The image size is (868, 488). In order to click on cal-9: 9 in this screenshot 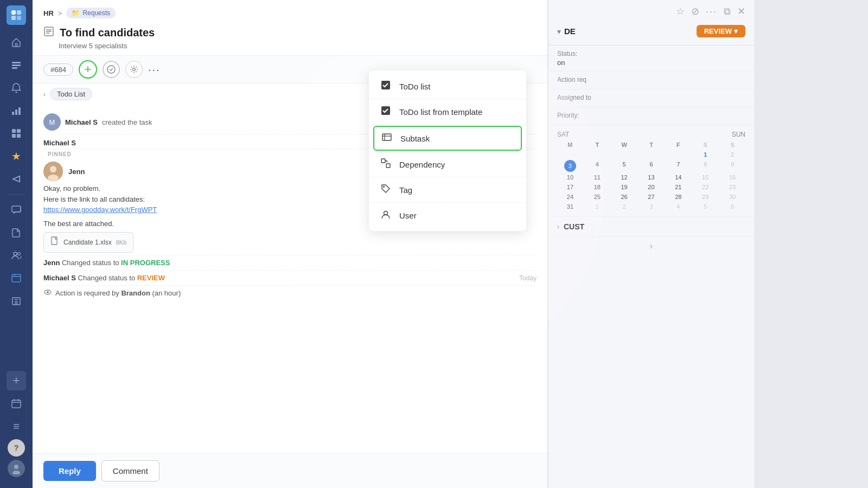, I will do `click(732, 166)`.